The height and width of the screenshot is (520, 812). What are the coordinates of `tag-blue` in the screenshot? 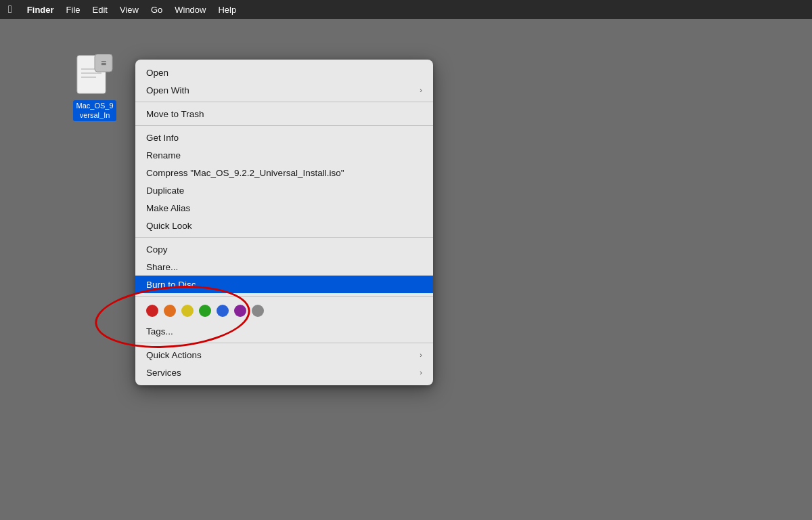 It's located at (223, 311).